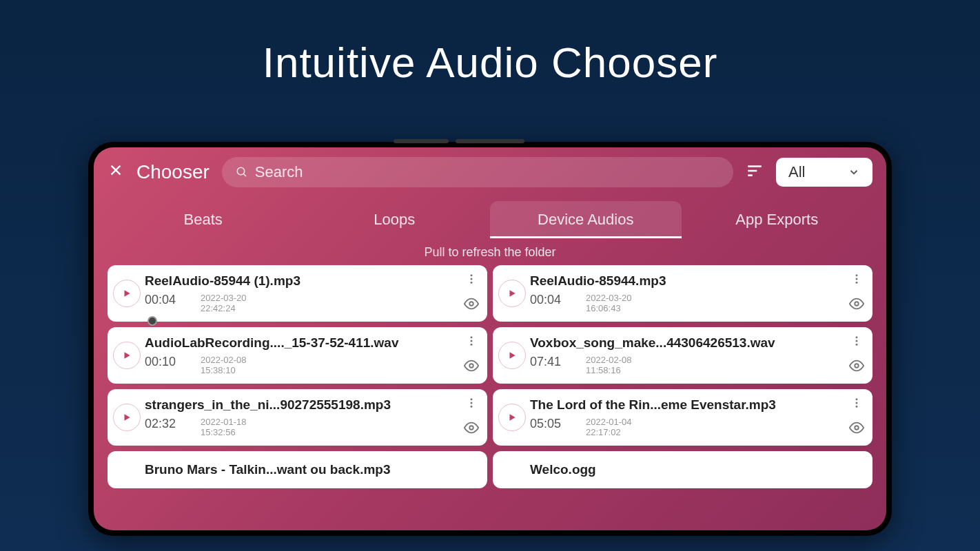 The height and width of the screenshot is (551, 980). I want to click on audio-time: 15:38:10, so click(223, 371).